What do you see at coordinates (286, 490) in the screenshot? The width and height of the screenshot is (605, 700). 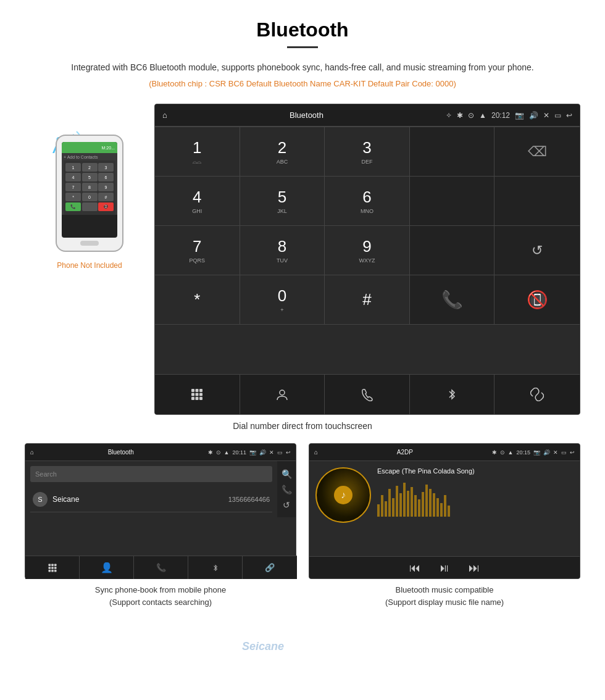 I see `sidebar-call-icon: 📞` at bounding box center [286, 490].